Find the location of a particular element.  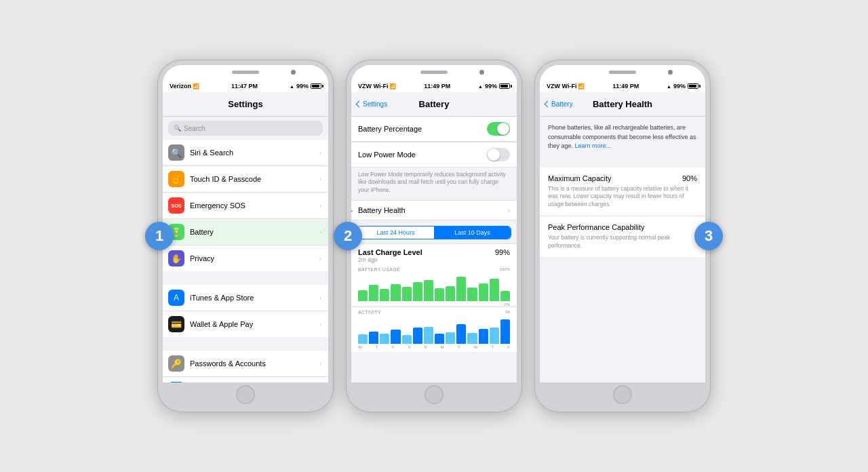

status-left-1: Verizon 📶 is located at coordinates (184, 86).